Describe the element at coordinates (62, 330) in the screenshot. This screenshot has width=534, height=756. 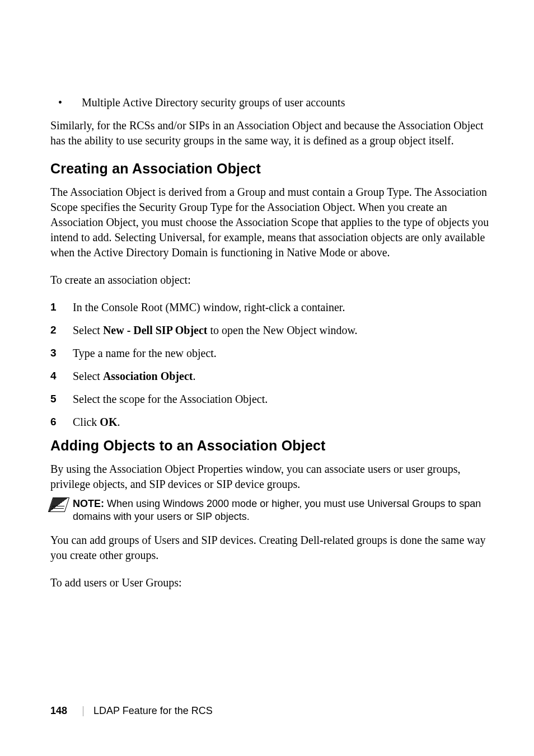
I see `step-number: 2` at that location.